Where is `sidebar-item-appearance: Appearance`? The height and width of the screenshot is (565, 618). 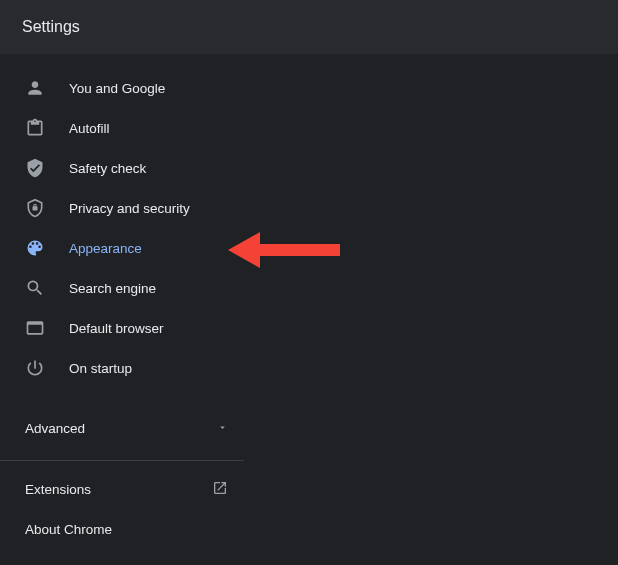 sidebar-item-appearance: Appearance is located at coordinates (122, 248).